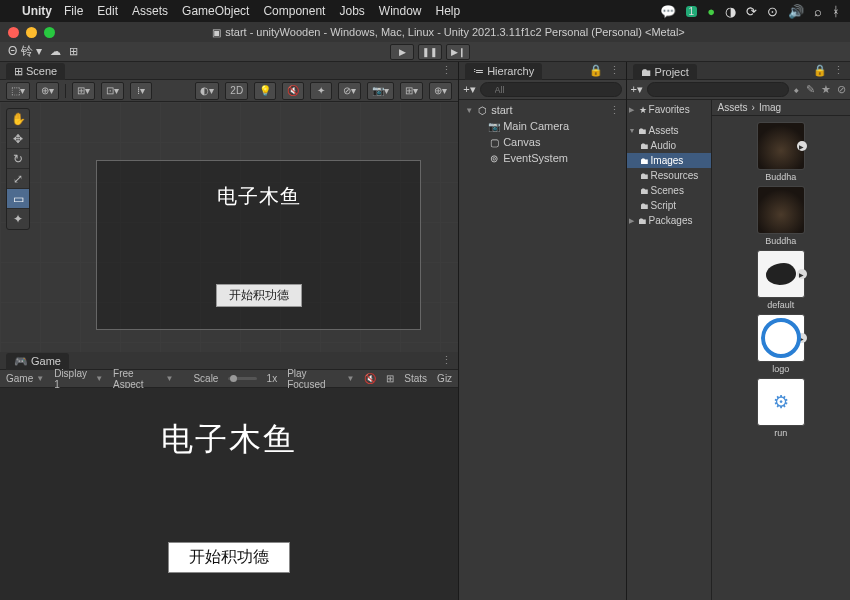 This screenshot has height=600, width=850. Describe the element at coordinates (796, 12) in the screenshot. I see `volume-icon: 🔊` at that location.